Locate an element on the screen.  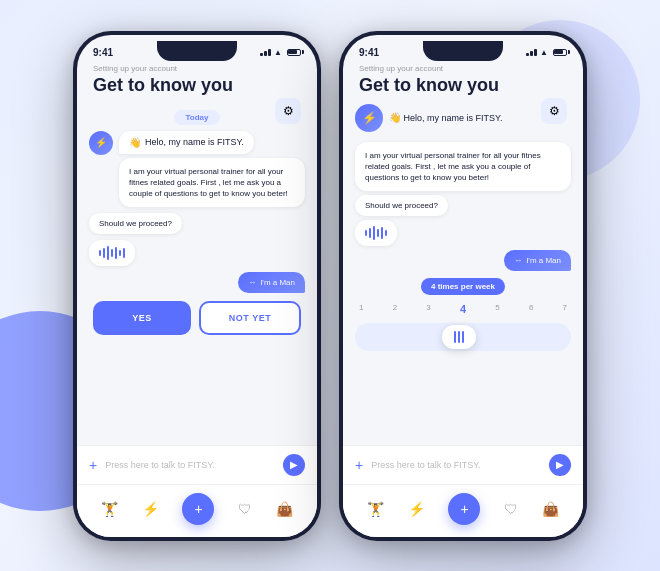
bot-icon-1: ⚡ is located at coordinates (101, 142).